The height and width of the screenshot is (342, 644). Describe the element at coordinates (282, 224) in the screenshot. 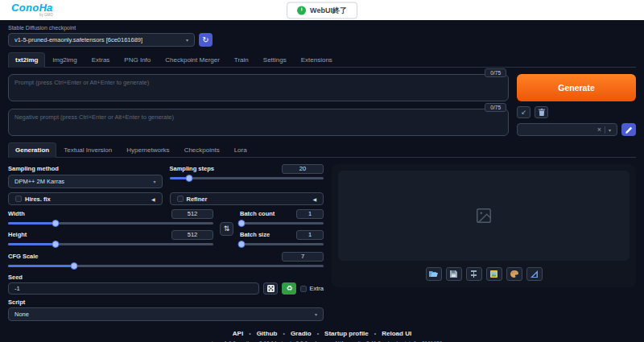

I see `batch-count-slider` at that location.